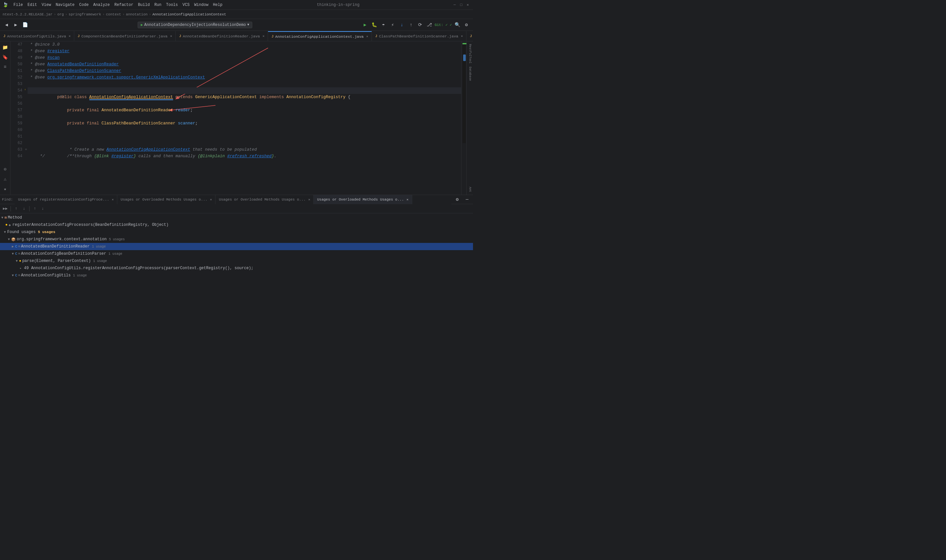 Image resolution: width=946 pixels, height=560 pixels. Describe the element at coordinates (5, 47) in the screenshot. I see `sidebar-project: 📁` at that location.